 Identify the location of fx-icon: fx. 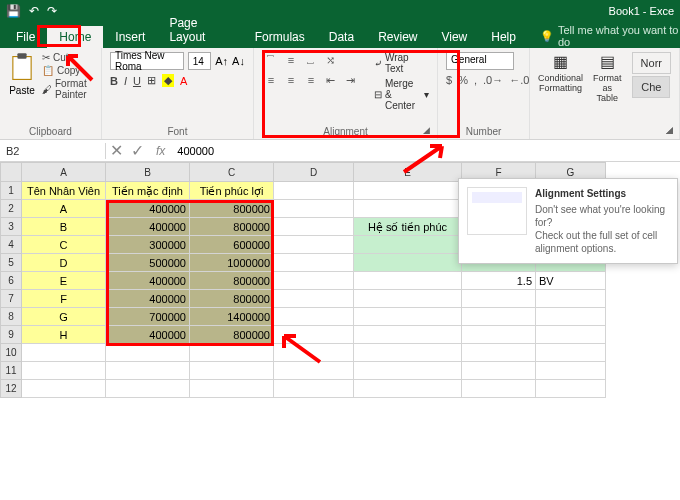
(160, 151).